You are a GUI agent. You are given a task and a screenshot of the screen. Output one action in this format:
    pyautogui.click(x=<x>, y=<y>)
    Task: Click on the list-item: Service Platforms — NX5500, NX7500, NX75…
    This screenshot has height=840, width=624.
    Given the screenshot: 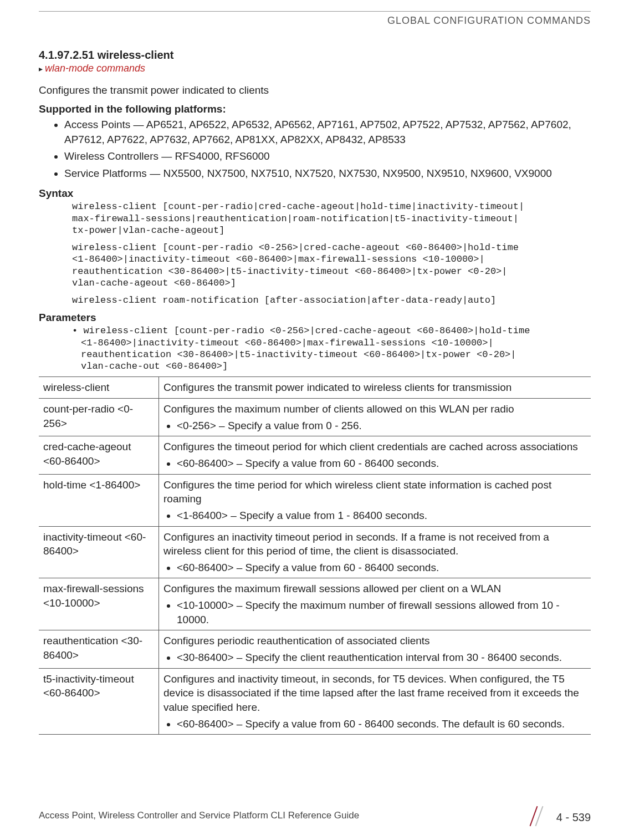 What is the action you would take?
    pyautogui.click(x=328, y=174)
    